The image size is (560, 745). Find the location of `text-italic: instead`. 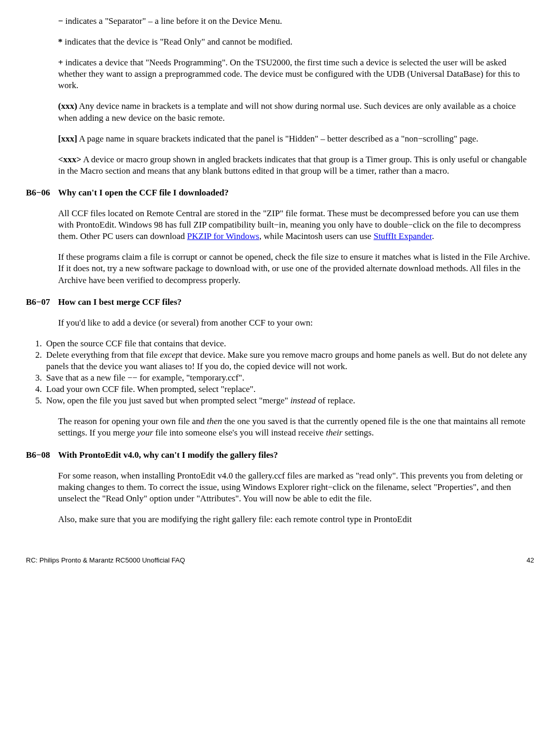

text-italic: instead is located at coordinates (303, 400).